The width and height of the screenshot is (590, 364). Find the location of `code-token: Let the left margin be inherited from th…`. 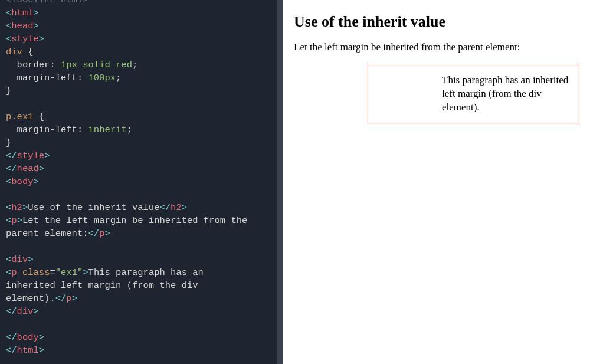

code-token: Let the left margin be inherited from th… is located at coordinates (138, 221).